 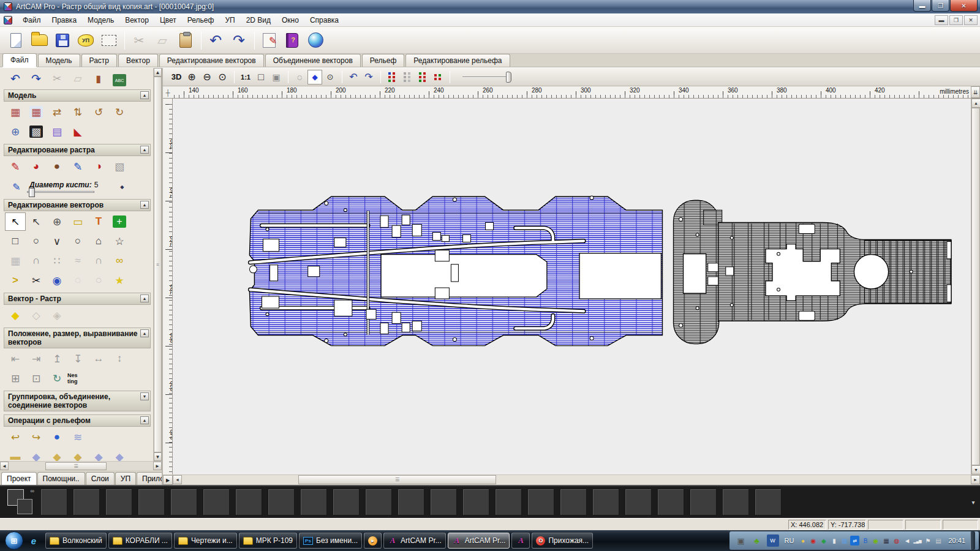 I want to click on display-tray-icon: ▦, so click(x=886, y=541).